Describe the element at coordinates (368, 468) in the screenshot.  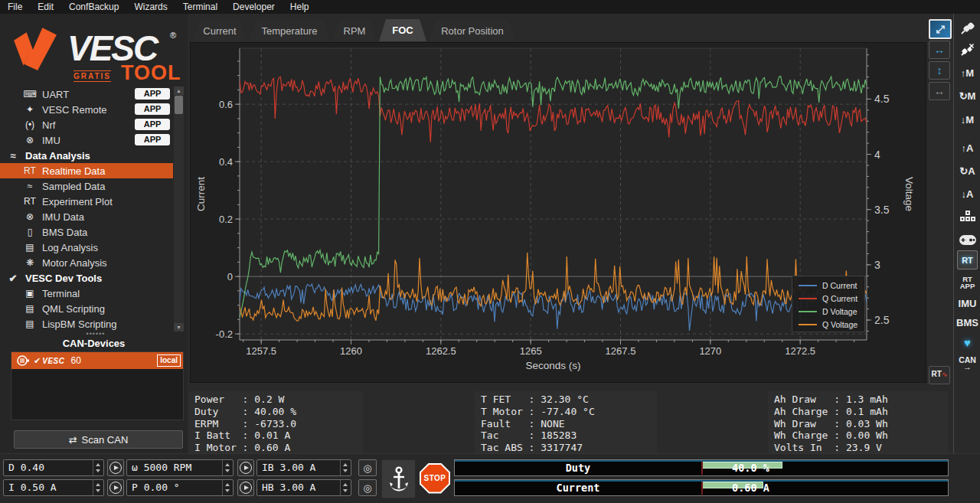
I see `keyboard-control-ib-button: ◎` at that location.